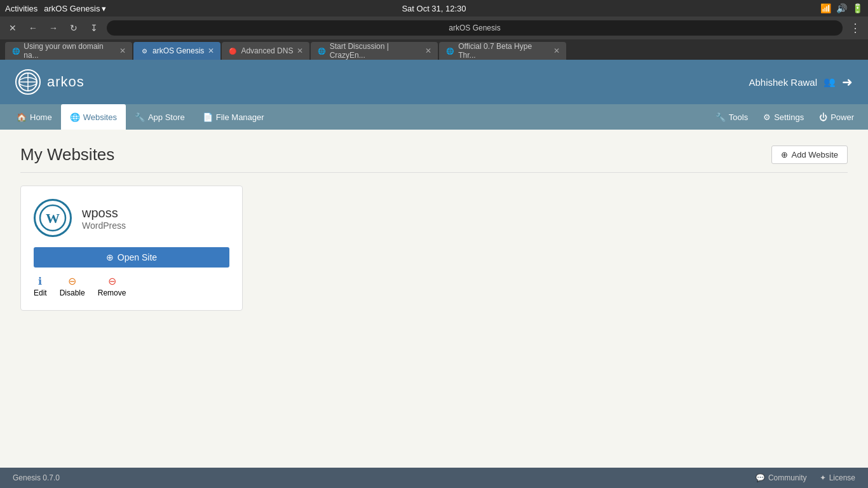  What do you see at coordinates (22, 9) in the screenshot?
I see `activities-button: Activities` at bounding box center [22, 9].